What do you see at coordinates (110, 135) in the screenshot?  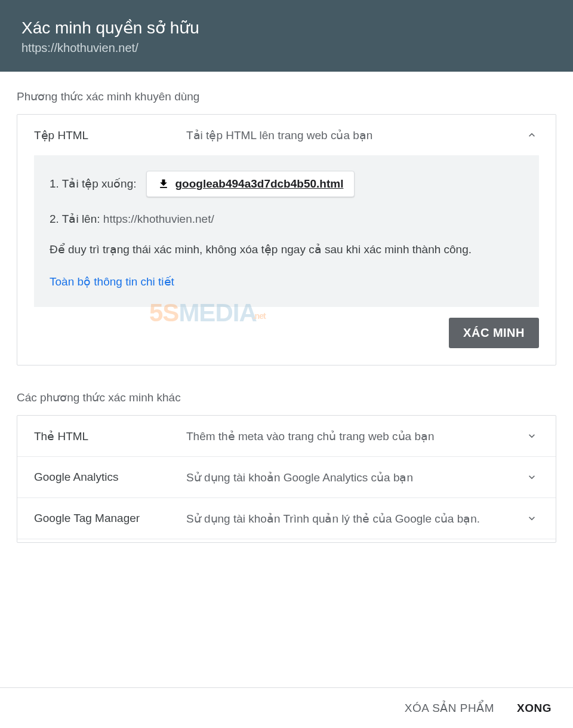 I see `method-title: Tệp HTML` at bounding box center [110, 135].